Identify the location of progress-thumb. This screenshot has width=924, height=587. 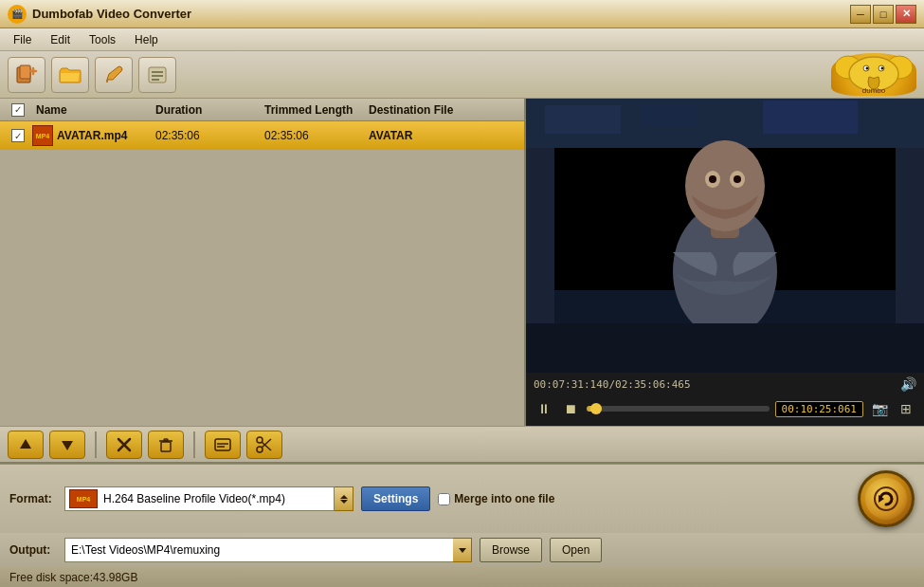
(596, 409).